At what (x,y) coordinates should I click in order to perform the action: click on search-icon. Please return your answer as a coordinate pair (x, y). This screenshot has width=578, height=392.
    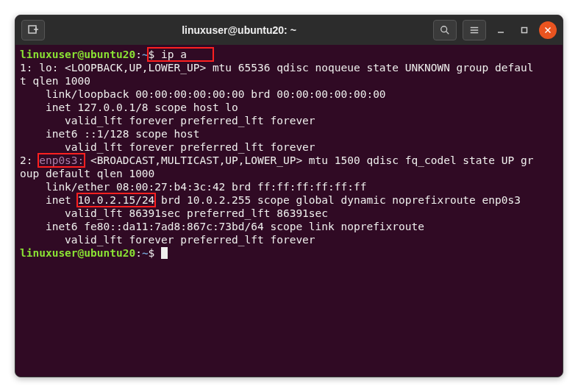
    Looking at the image, I should click on (445, 30).